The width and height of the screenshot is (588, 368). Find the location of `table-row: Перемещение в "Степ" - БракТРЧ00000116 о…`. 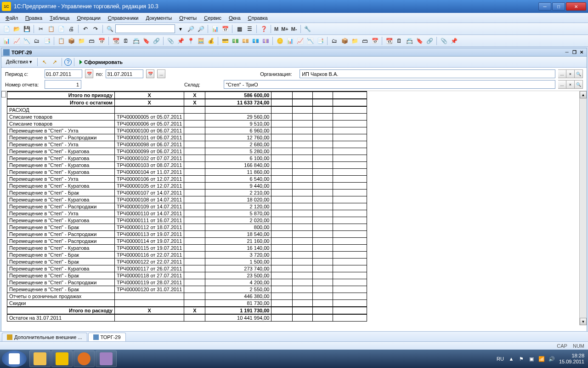

table-row: Перемещение в "Степ" - БракТРЧ00000116 о… is located at coordinates (187, 255).